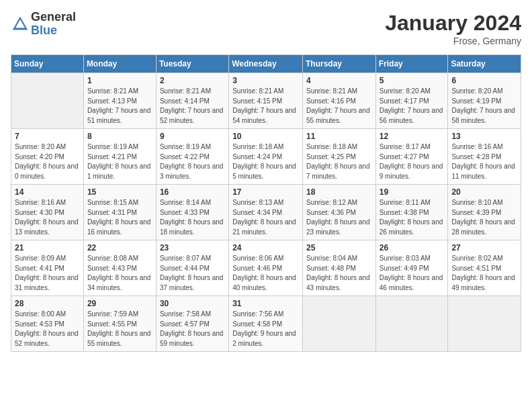 The height and width of the screenshot is (411, 532). I want to click on day-number: 23, so click(192, 248).